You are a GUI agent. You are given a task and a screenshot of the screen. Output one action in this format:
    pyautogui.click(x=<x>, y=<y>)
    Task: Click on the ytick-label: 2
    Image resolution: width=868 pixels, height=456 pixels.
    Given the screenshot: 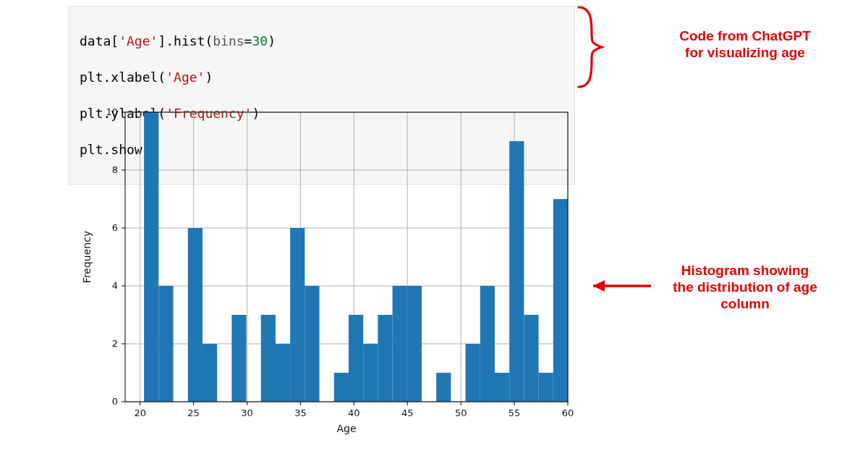 What is the action you would take?
    pyautogui.click(x=115, y=343)
    